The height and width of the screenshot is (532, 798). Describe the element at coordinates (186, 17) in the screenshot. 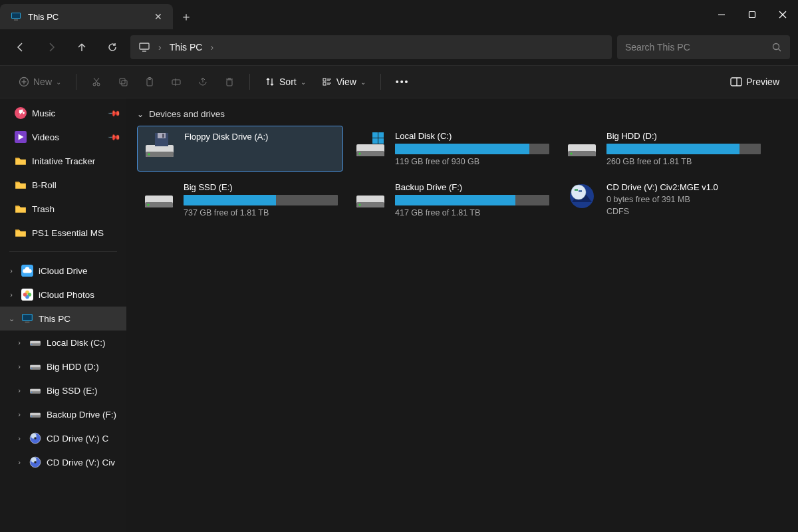

I see `new-tab-button: ＋` at that location.